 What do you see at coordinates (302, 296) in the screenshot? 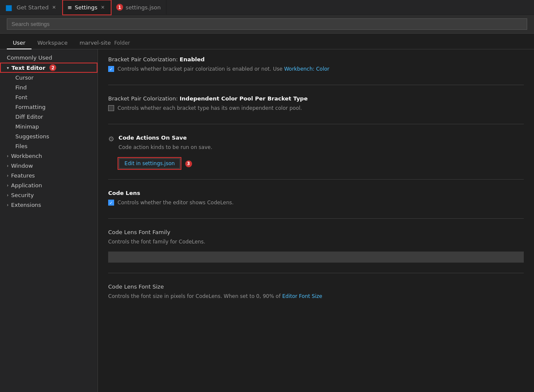
I see `editor-font-size-link: Editor Font Size` at bounding box center [302, 296].